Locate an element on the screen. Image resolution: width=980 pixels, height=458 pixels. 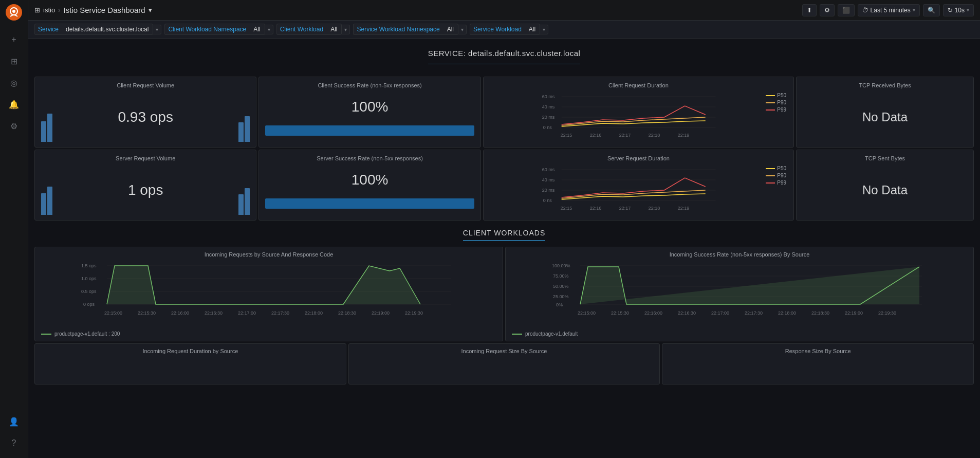
service-workload-value: All is located at coordinates (532, 29).